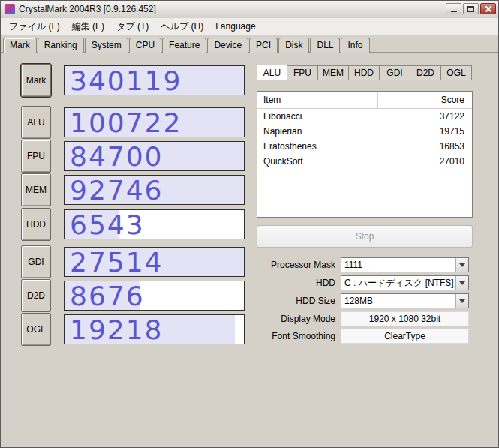 This screenshot has width=499, height=448. Describe the element at coordinates (294, 45) in the screenshot. I see `tab-disk: Disk` at that location.